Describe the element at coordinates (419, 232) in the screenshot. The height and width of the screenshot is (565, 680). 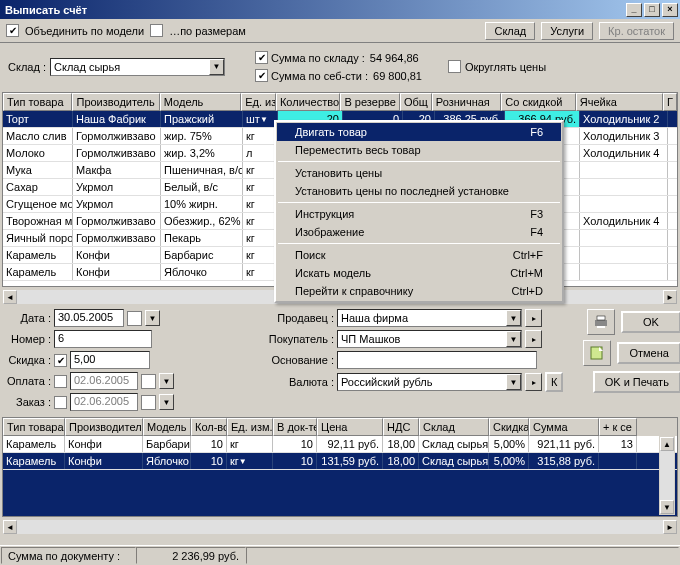
I see `menu-item: ИзображениеF4` at that location.